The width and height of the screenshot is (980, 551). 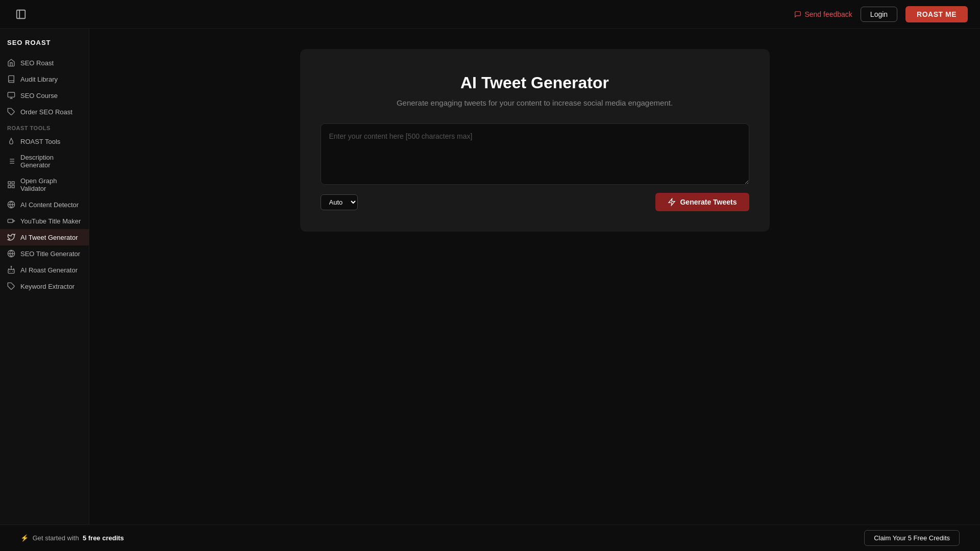 What do you see at coordinates (44, 270) in the screenshot?
I see `sidebar-item-ai-roast-generator: AI Roast Generator` at bounding box center [44, 270].